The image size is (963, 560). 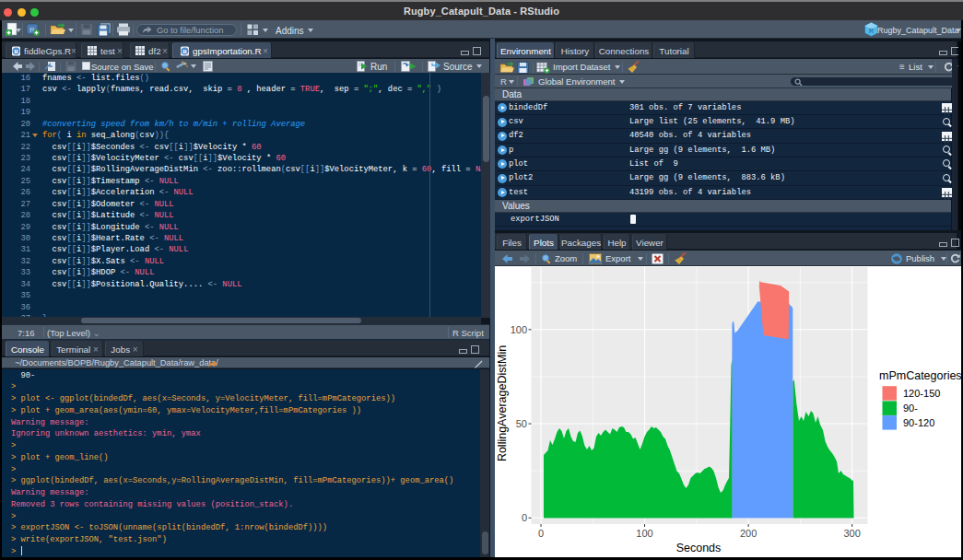 What do you see at coordinates (851, 533) in the screenshot?
I see `svg-text: 300` at bounding box center [851, 533].